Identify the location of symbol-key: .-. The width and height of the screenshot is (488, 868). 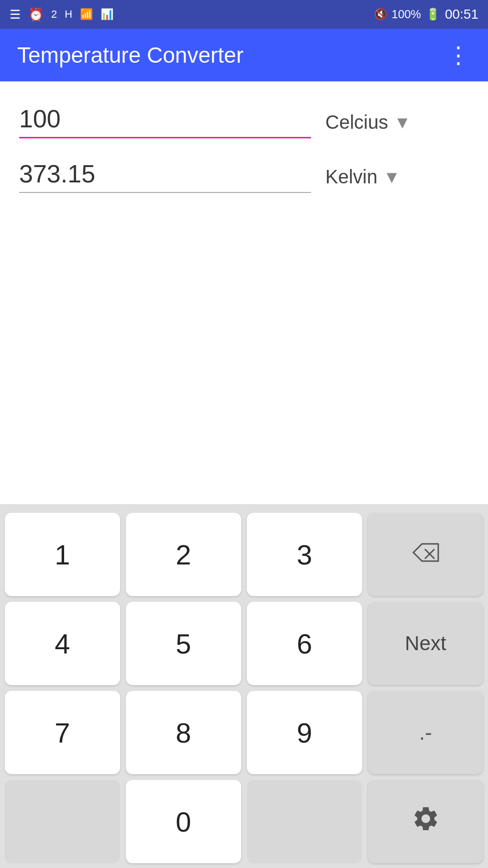
(426, 733).